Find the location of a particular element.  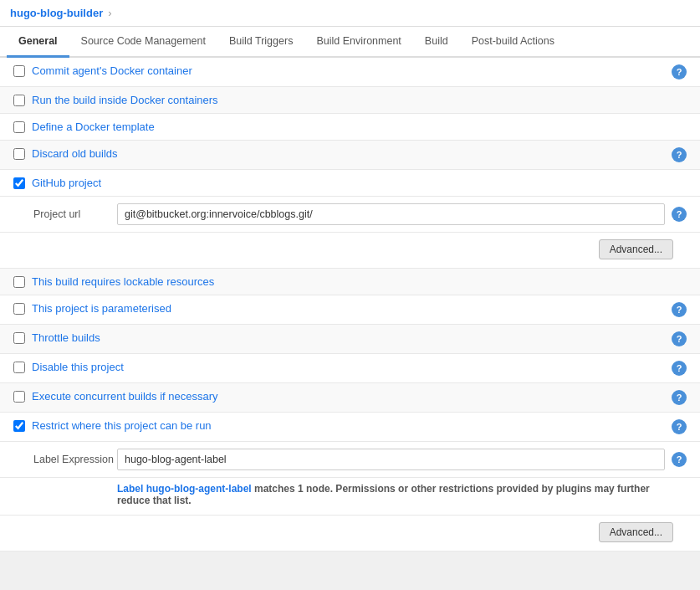

throttle-row: Throttle builds ? is located at coordinates (350, 340).